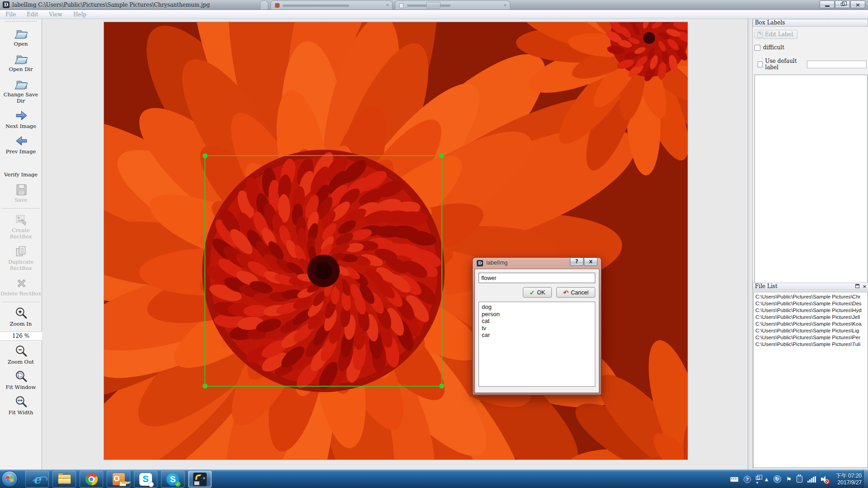  I want to click on toolbar-button-next-image: Next Image, so click(21, 119).